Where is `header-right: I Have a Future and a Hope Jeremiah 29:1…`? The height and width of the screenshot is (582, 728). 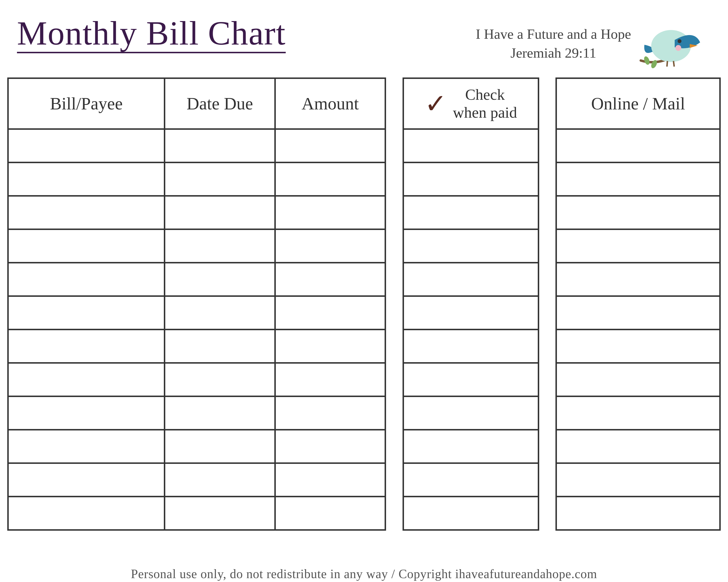
header-right: I Have a Future and a Hope Jeremiah 29:1… is located at coordinates (591, 44).